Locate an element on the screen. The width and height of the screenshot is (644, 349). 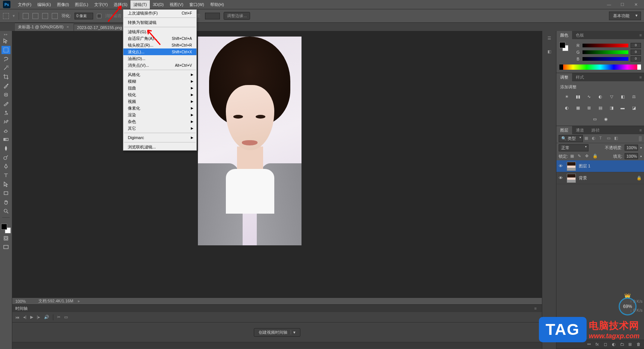
dd-convert-smart: 转换为智能滤镜 is located at coordinates (160, 22).